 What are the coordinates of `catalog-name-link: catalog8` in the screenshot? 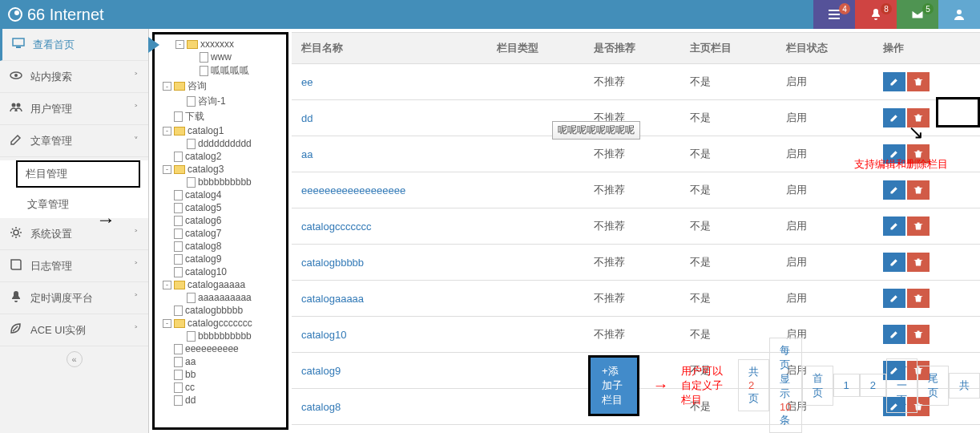 It's located at (389, 407).